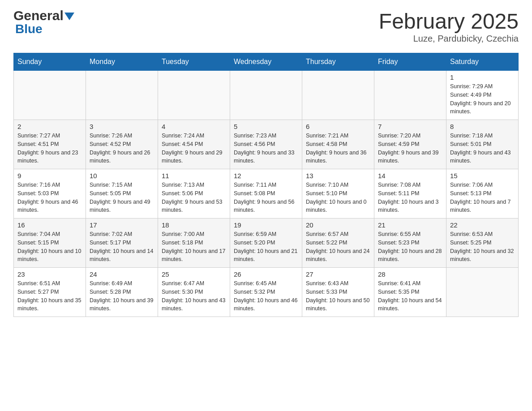 The height and width of the screenshot is (411, 532). Describe the element at coordinates (266, 247) in the screenshot. I see `day-info: Sunrise: 6:59 AM Sunset: 5:20 PM Dayligh…` at that location.